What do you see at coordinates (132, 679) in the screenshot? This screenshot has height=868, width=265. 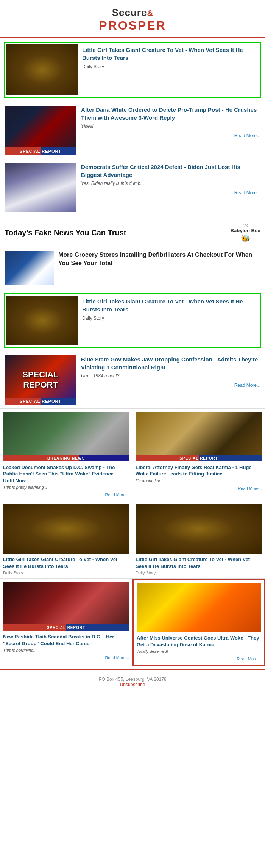 I see `footer-address: PO Box 455, Leesburg, VA 20178` at bounding box center [132, 679].